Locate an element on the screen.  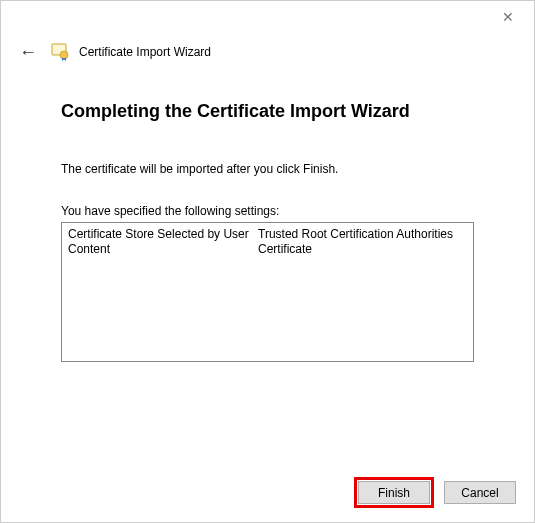
setting-key: Certificate Store Selected by User is located at coordinates (163, 234).